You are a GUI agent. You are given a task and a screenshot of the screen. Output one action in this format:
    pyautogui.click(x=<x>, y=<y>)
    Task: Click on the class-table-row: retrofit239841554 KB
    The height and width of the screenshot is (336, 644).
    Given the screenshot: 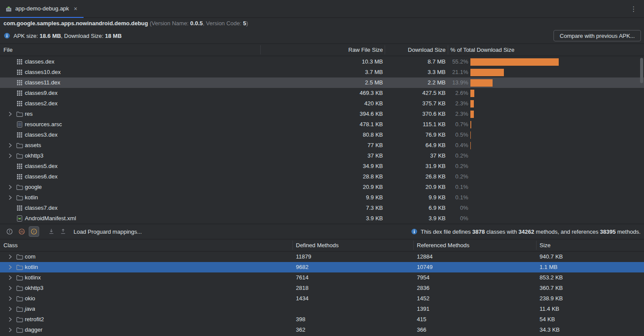 What is the action you would take?
    pyautogui.click(x=322, y=319)
    